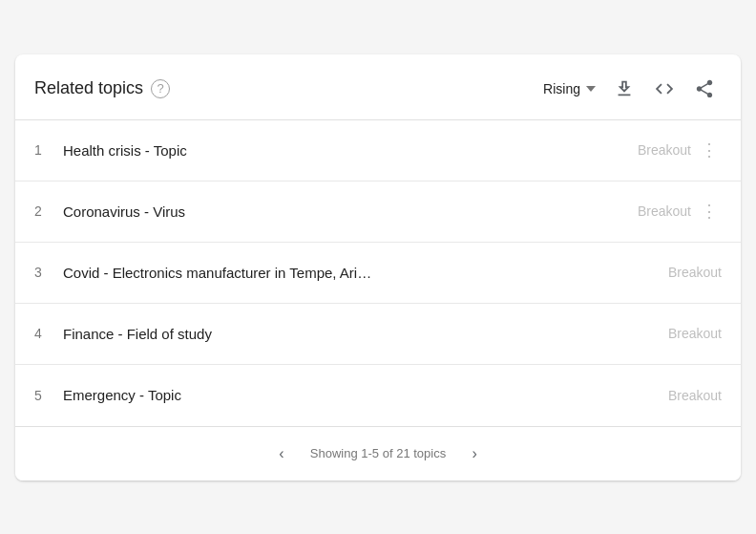 Image resolution: width=756 pixels, height=534 pixels. I want to click on row-rank: 3, so click(49, 272).